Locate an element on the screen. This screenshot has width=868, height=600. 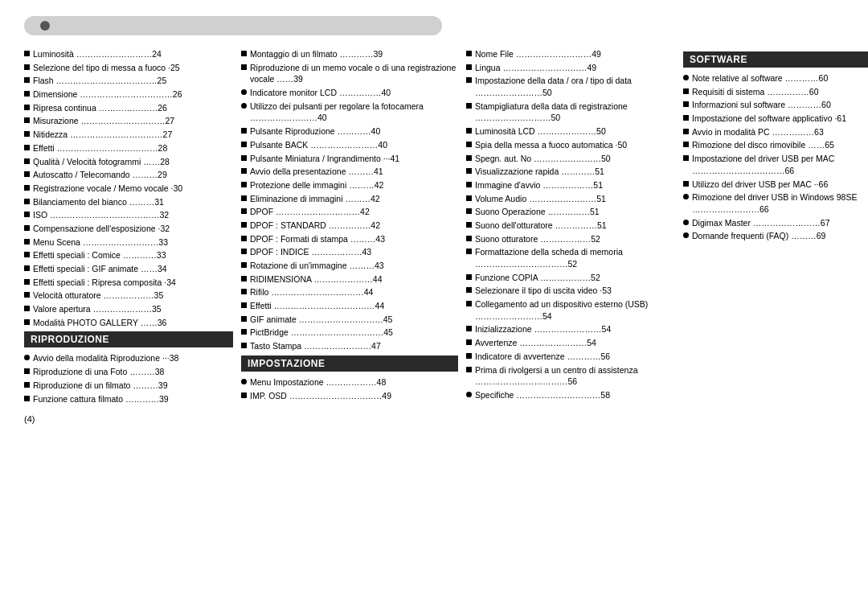
list-item: Utilizzo dei pulsanti per regolare la fo… is located at coordinates (350, 113).